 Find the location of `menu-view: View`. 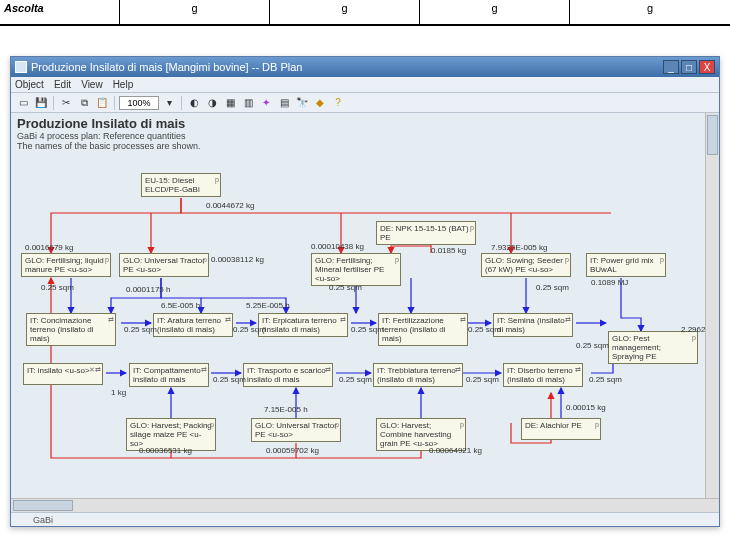

menu-view: View is located at coordinates (92, 84).